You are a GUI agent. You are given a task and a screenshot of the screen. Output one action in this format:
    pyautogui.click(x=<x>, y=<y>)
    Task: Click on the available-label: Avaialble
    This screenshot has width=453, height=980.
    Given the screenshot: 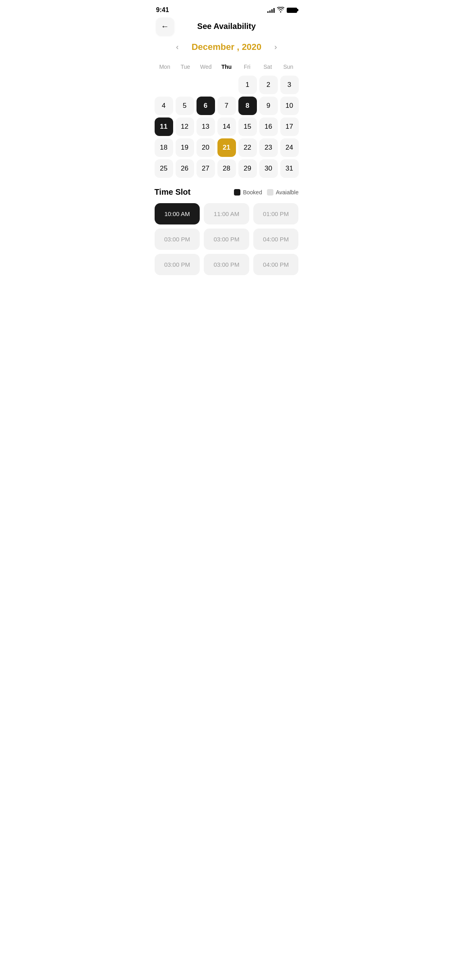 What is the action you would take?
    pyautogui.click(x=288, y=192)
    